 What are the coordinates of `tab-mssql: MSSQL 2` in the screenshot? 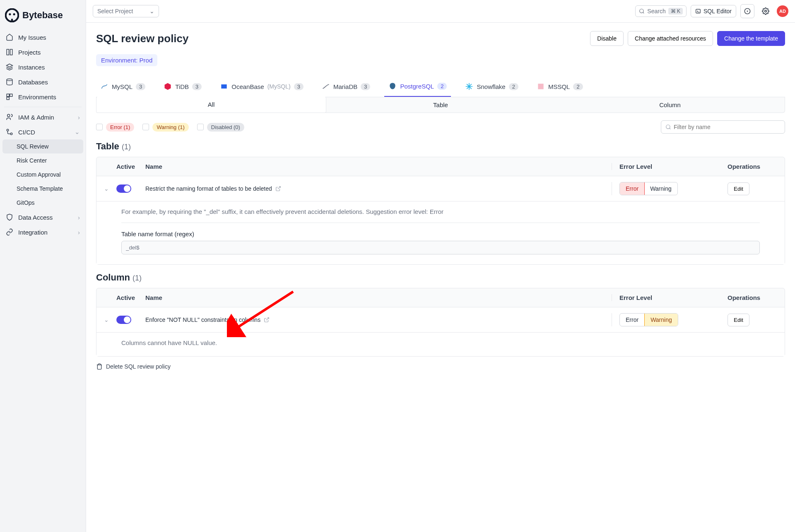 It's located at (560, 86).